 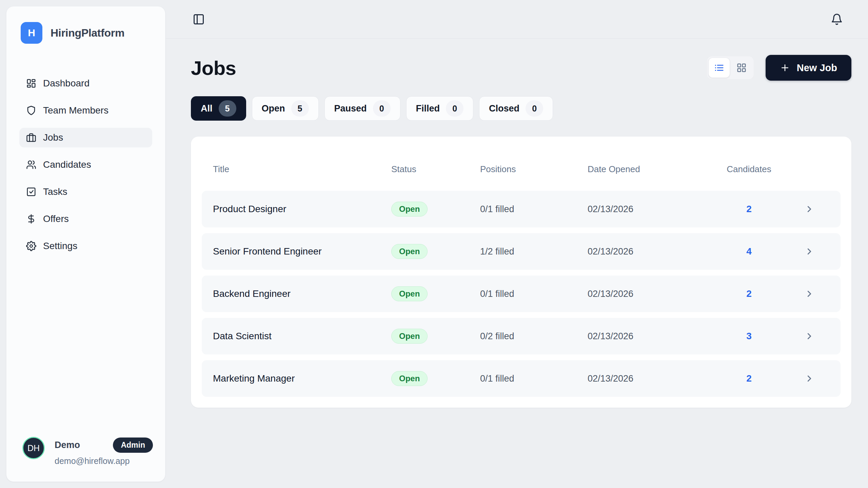 What do you see at coordinates (837, 19) in the screenshot?
I see `notifications-button` at bounding box center [837, 19].